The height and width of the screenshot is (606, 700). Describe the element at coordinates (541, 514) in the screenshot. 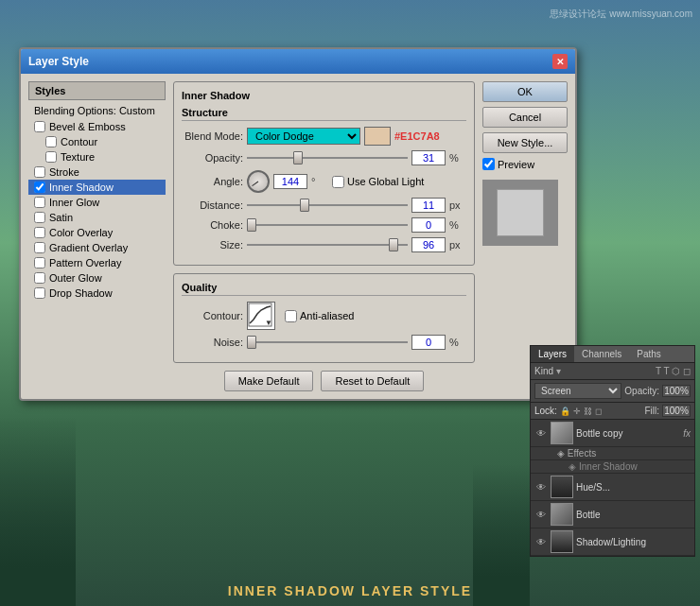

I see `eye-bottle: 👁` at that location.